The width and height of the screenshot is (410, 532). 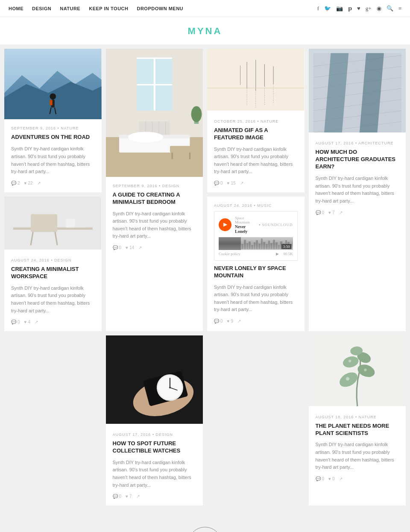 I want to click on card-gif-image, so click(x=256, y=80).